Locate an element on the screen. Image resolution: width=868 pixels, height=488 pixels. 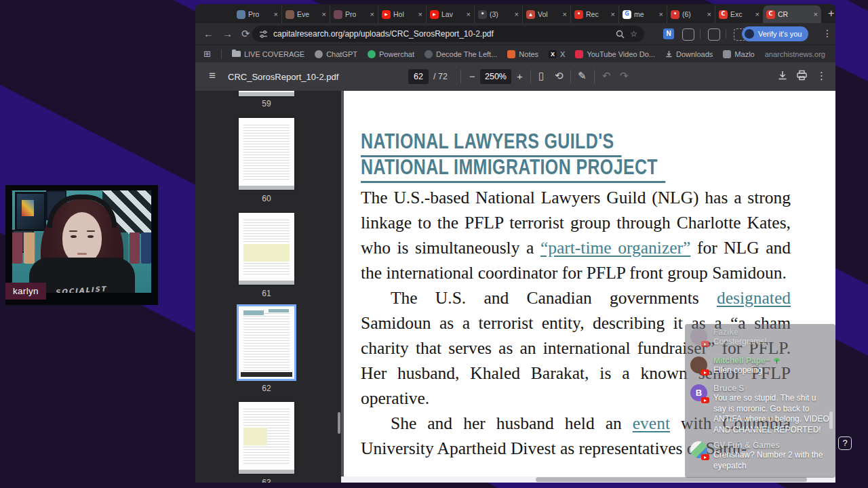
bookmark-youtube-video-downloader: YouTube Video Do... is located at coordinates (615, 54).